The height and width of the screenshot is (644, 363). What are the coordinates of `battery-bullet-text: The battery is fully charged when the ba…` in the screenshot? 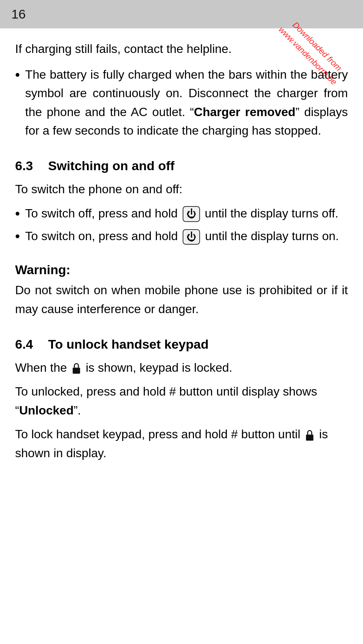 It's located at (187, 103).